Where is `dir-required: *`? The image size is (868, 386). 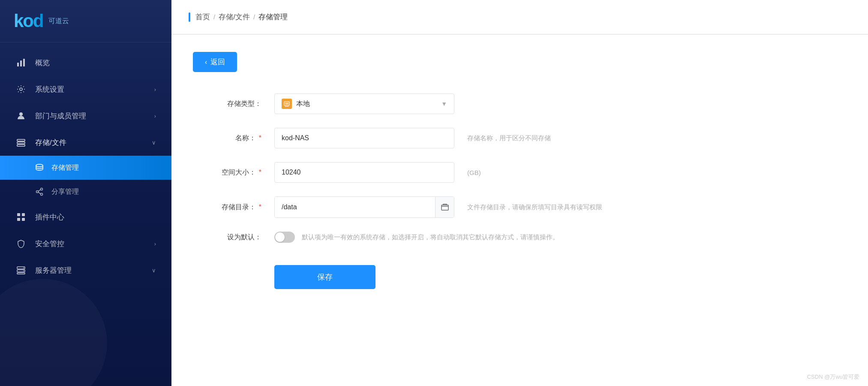 dir-required: * is located at coordinates (260, 207).